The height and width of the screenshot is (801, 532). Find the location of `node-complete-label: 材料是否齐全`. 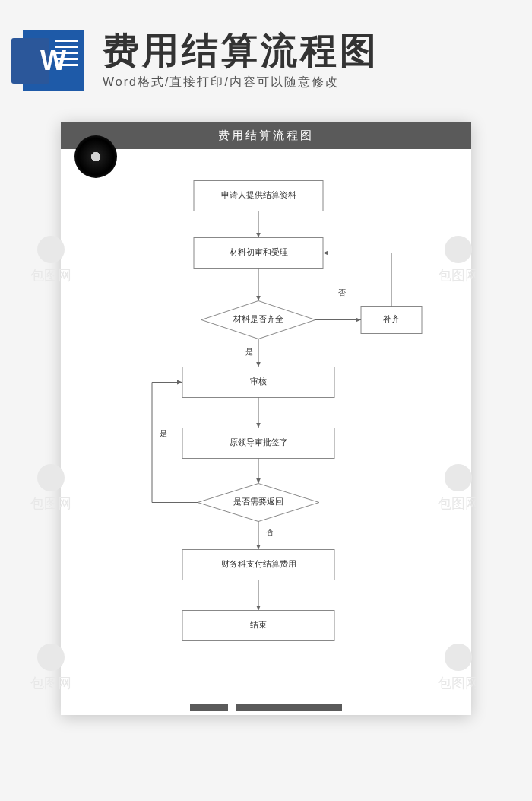

node-complete-label: 材料是否齐全 is located at coordinates (258, 319).